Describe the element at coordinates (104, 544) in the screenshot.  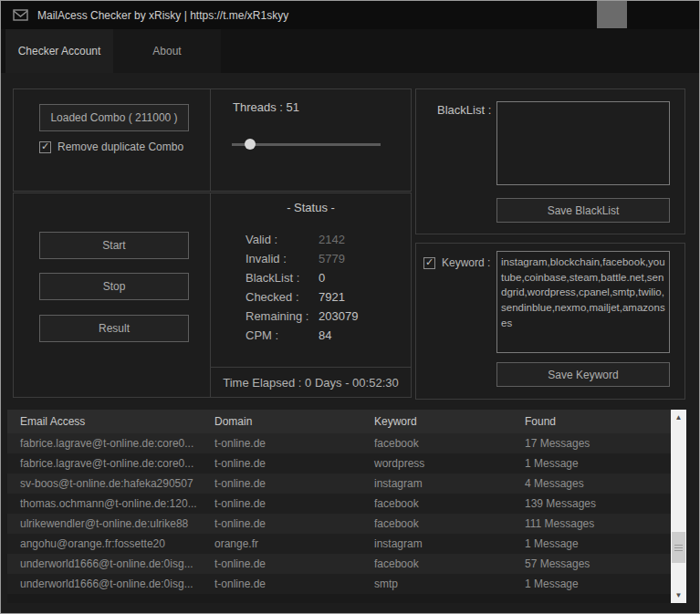
I see `table-cell: angohu@orange.fr:fossette20` at that location.